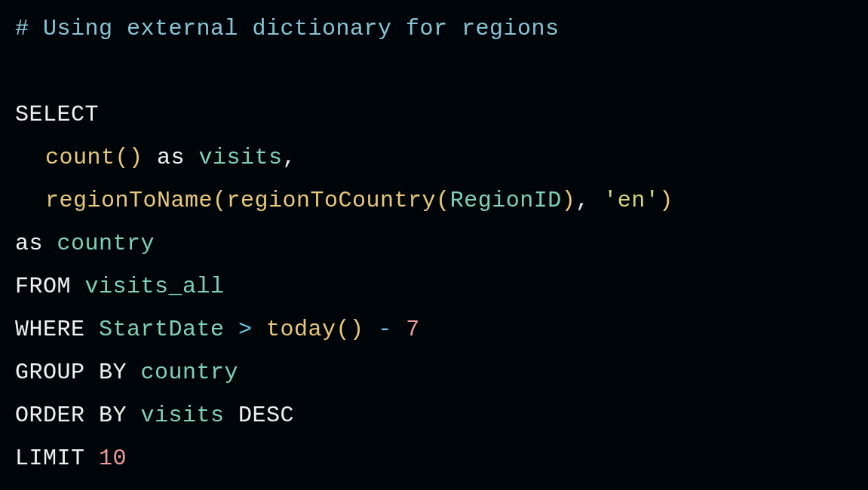  What do you see at coordinates (113, 458) in the screenshot?
I see `number-ten: 10` at bounding box center [113, 458].